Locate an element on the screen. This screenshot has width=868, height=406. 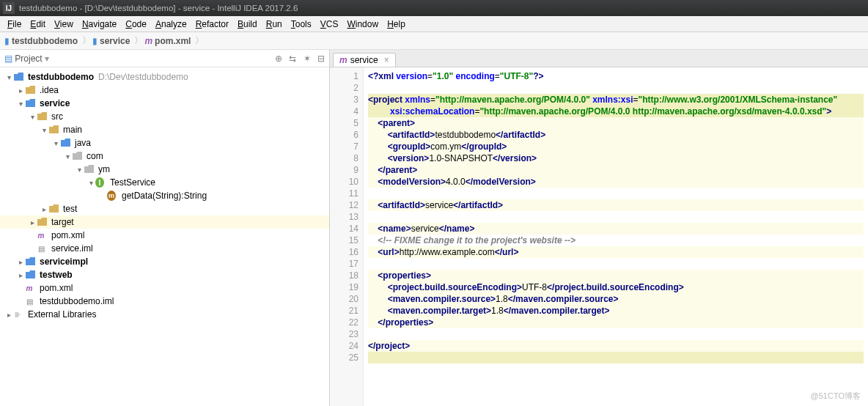
code-line: <!-- FIXME change it to the project's we… is located at coordinates (616, 240).